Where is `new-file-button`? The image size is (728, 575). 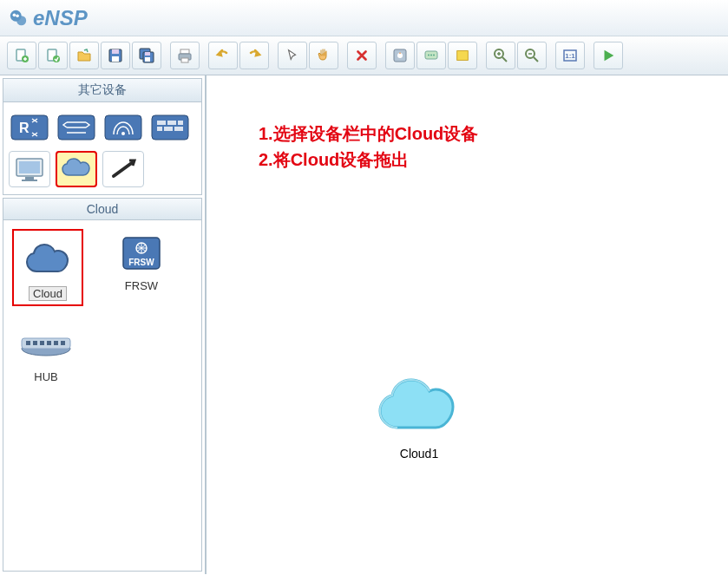
new-file-button is located at coordinates (22, 56).